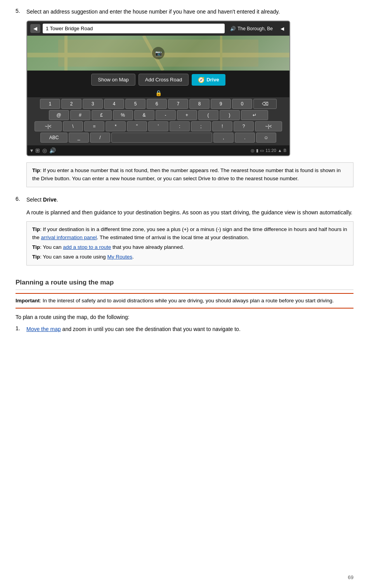  I want to click on kb-key-2: 2, so click(71, 104).